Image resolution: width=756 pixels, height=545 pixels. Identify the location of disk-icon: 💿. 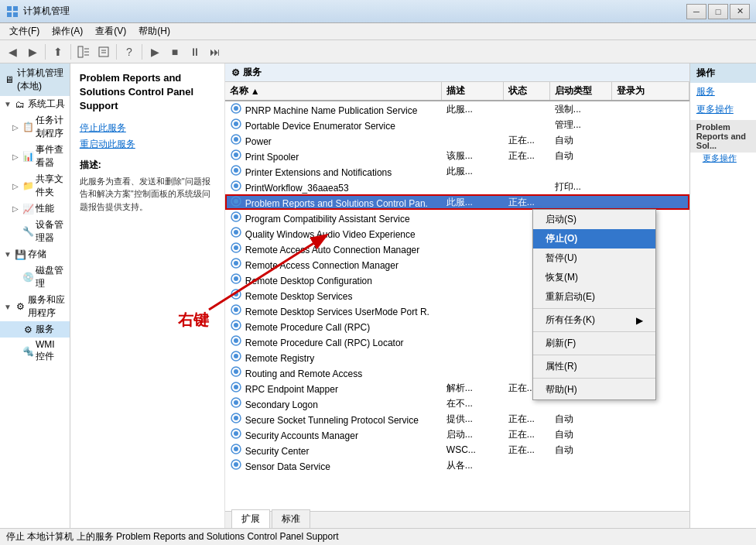
(28, 277).